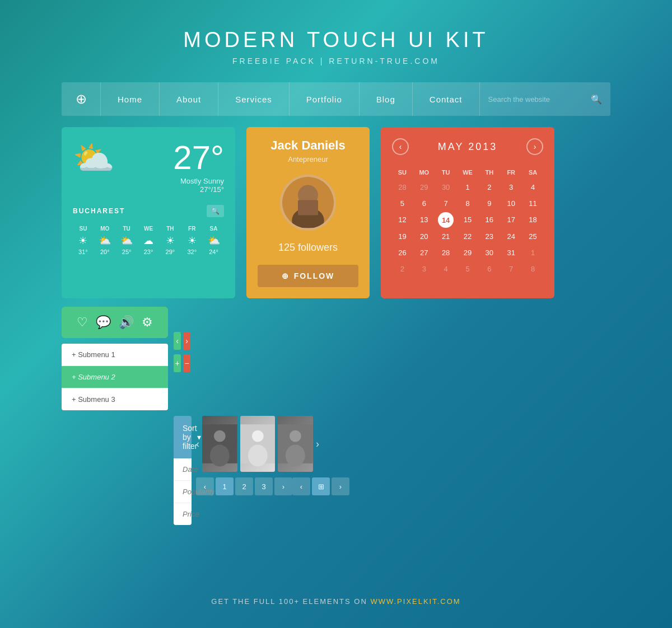 The height and width of the screenshot is (628, 672). What do you see at coordinates (127, 322) in the screenshot?
I see `volume-icon: 🔊` at bounding box center [127, 322].